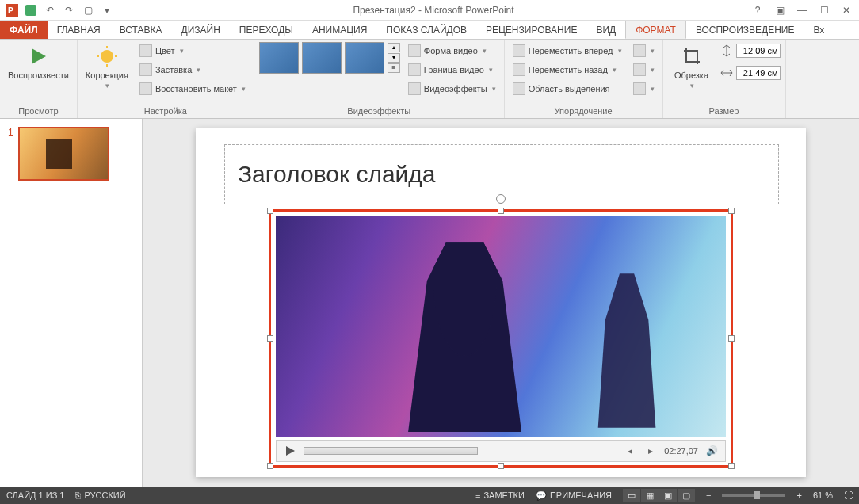 This screenshot has width=859, height=504. I want to click on tab-playback: ВОСПРОИЗВЕДЕНИЕ, so click(745, 30).